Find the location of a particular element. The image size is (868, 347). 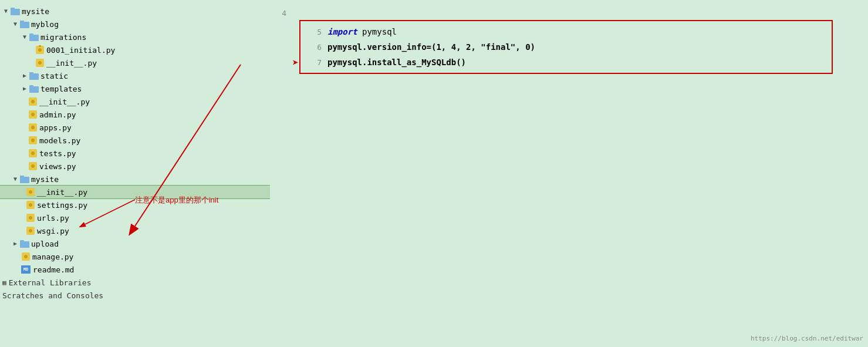

tree-item-views: views.py is located at coordinates (135, 166).